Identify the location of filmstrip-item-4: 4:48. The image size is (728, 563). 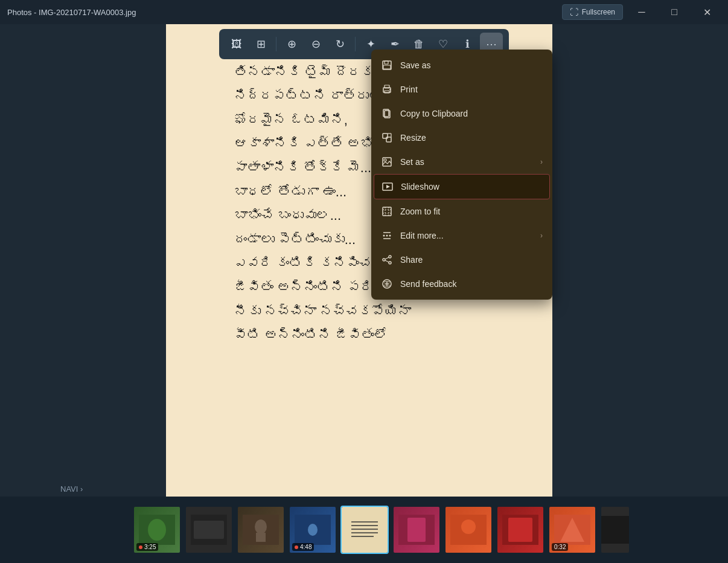
(313, 530).